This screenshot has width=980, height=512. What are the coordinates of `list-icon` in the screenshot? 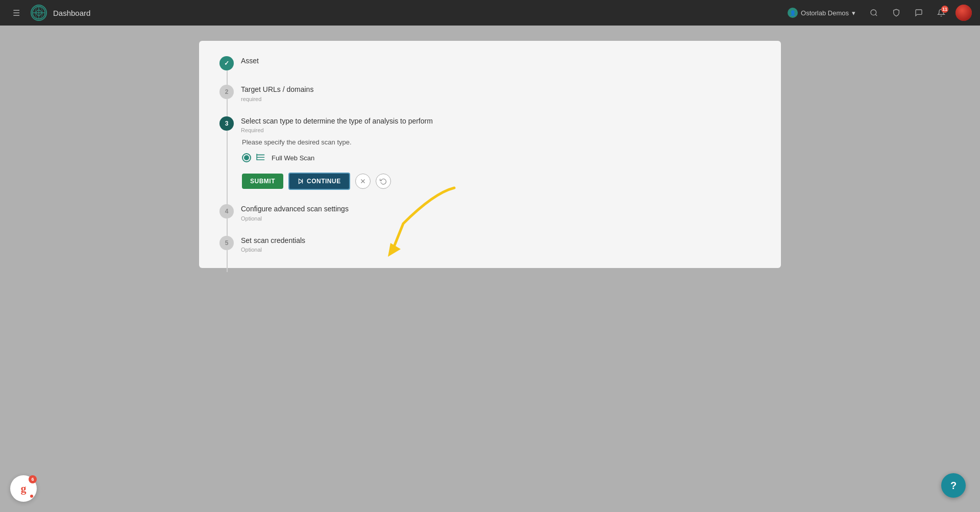 It's located at (261, 158).